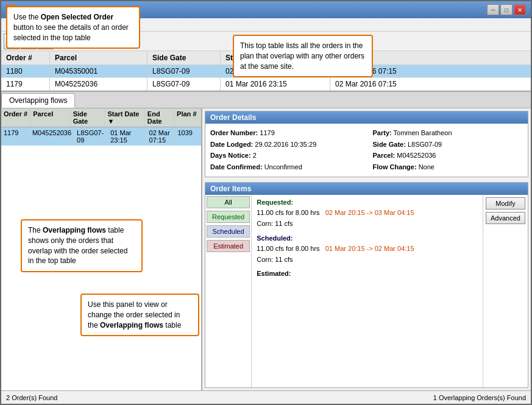 The width and height of the screenshot is (532, 405). I want to click on tooltip2-text: This top table lists all the orders in t…, so click(302, 56).